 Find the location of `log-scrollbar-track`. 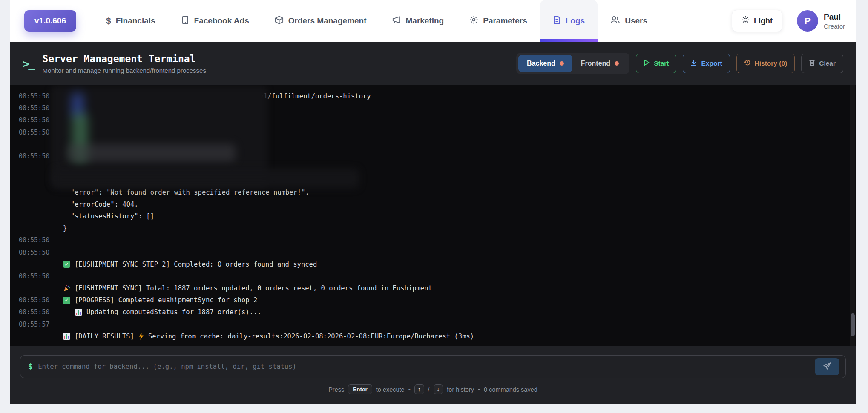

log-scrollbar-track is located at coordinates (853, 215).